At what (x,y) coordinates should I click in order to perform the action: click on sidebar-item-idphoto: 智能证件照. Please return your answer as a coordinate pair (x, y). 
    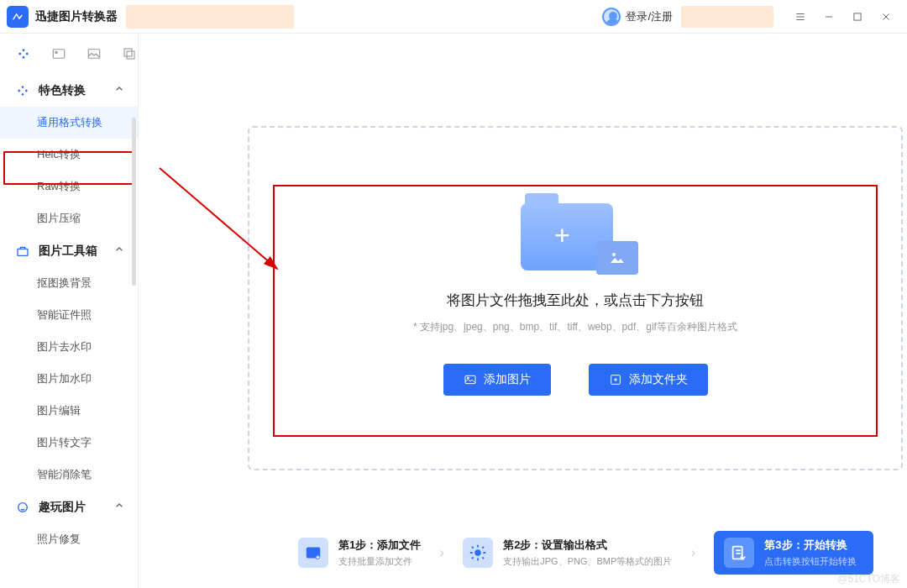
    Looking at the image, I should click on (69, 315).